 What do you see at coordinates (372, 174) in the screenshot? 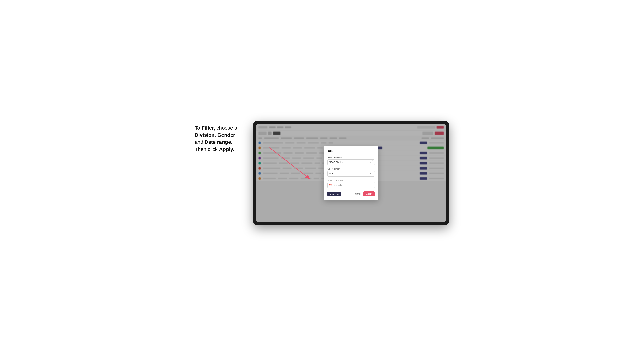
I see `gender-arrow-icon: ⌃⌄` at bounding box center [372, 174].